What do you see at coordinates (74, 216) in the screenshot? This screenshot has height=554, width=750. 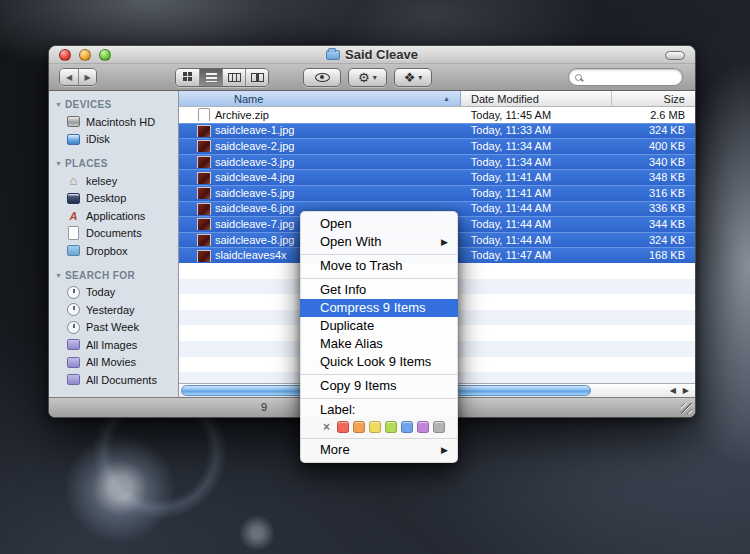 I see `applications-icon: A` at bounding box center [74, 216].